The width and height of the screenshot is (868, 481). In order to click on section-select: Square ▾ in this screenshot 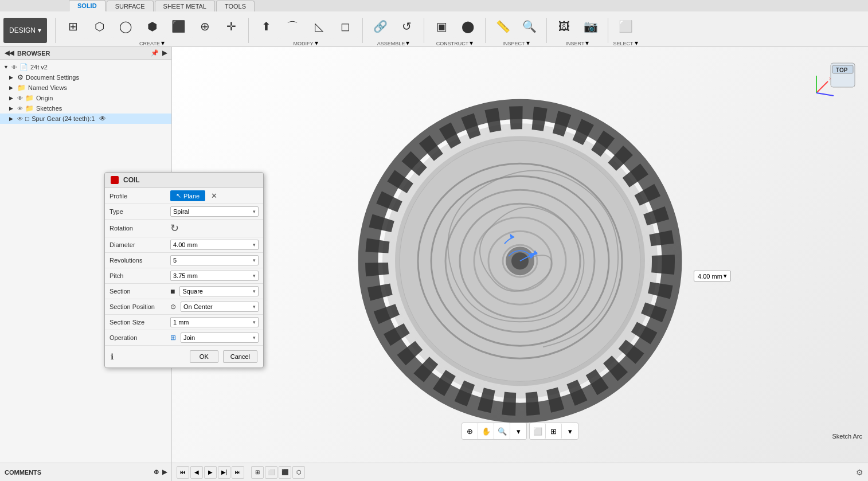, I will do `click(219, 291)`.